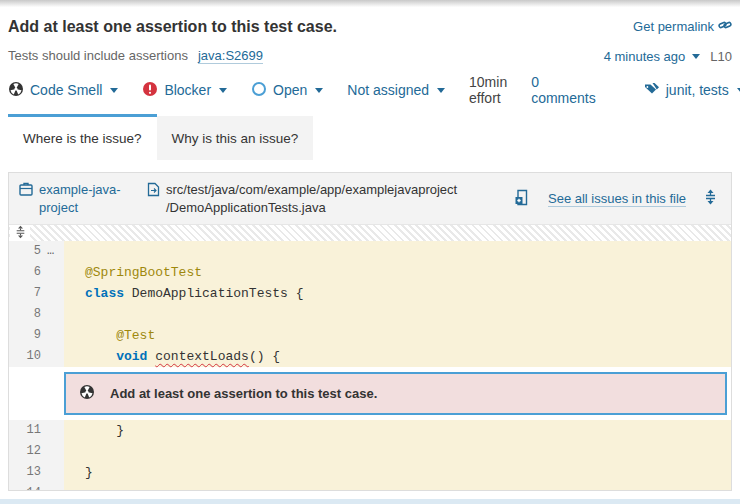  What do you see at coordinates (28, 272) in the screenshot?
I see `line-number: 6` at bounding box center [28, 272].